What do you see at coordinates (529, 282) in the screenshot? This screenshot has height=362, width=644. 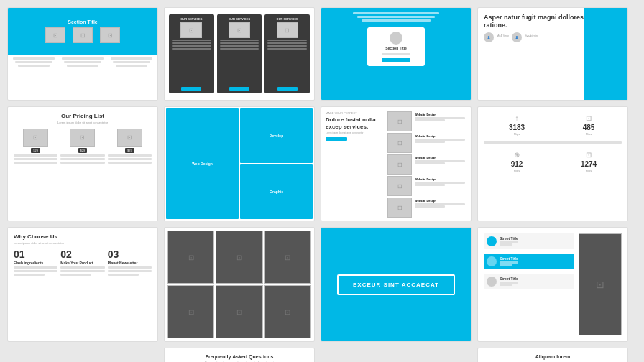 I see `feature-item-3: Street Title` at bounding box center [529, 282].